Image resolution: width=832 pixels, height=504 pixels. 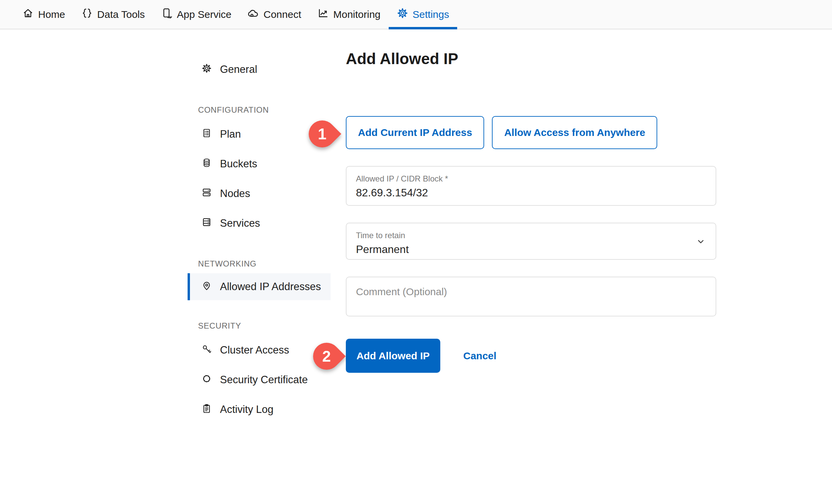 What do you see at coordinates (207, 223) in the screenshot?
I see `services-icon` at bounding box center [207, 223].